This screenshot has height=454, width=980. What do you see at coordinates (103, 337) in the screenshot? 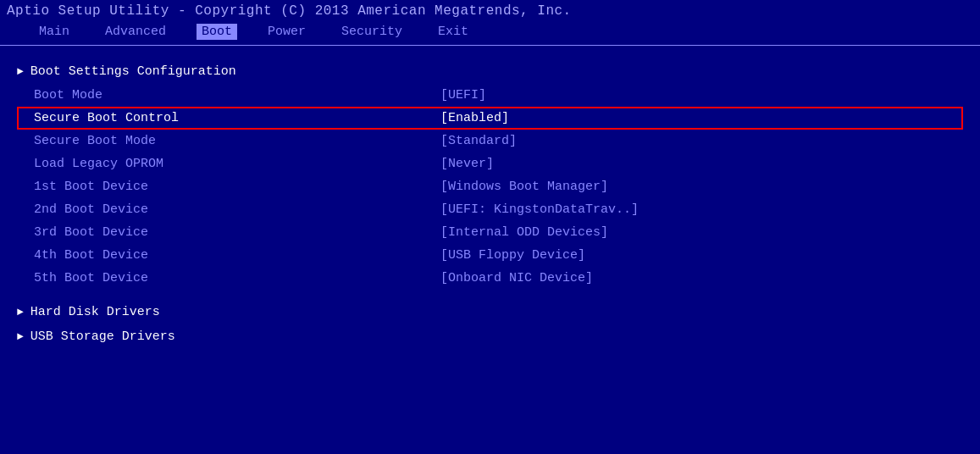
I see `sub-section-usb-storage-label: USB Storage Drivers` at bounding box center [103, 337].